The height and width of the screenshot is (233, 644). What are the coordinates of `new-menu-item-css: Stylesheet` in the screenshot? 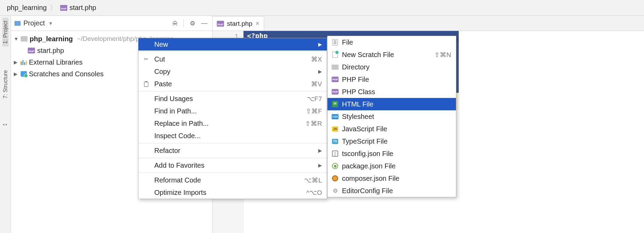 It's located at (392, 116).